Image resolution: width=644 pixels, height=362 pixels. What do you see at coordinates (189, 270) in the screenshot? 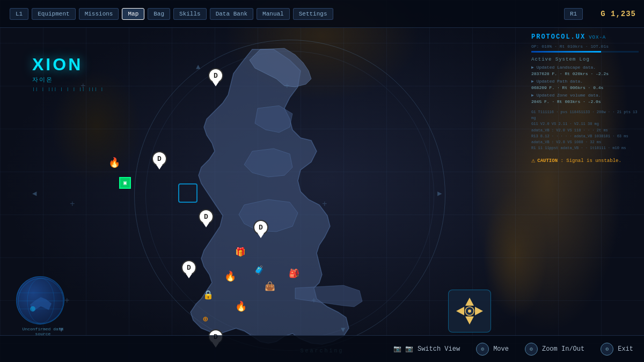
I see `marker-d5: D` at bounding box center [189, 270].